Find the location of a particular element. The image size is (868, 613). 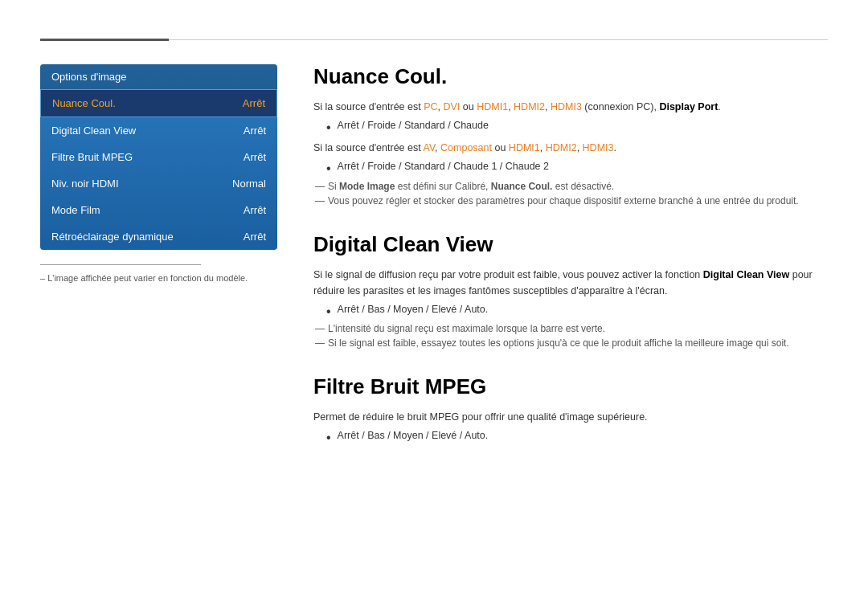

opt-arret: Arrêt is located at coordinates (349, 125).